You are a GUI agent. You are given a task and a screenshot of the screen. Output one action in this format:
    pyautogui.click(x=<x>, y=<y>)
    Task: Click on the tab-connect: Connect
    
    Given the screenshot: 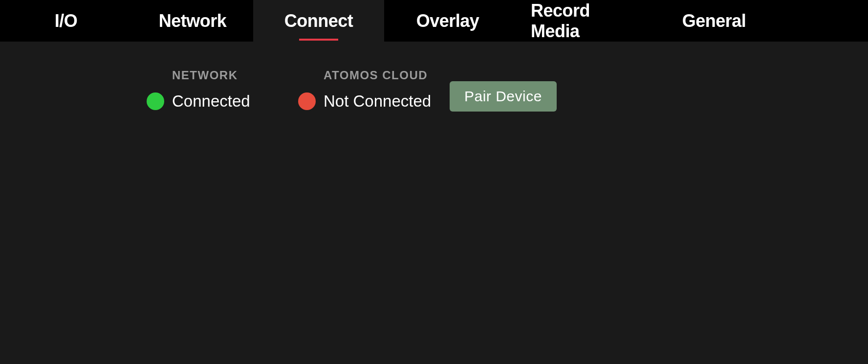 What is the action you would take?
    pyautogui.click(x=319, y=21)
    